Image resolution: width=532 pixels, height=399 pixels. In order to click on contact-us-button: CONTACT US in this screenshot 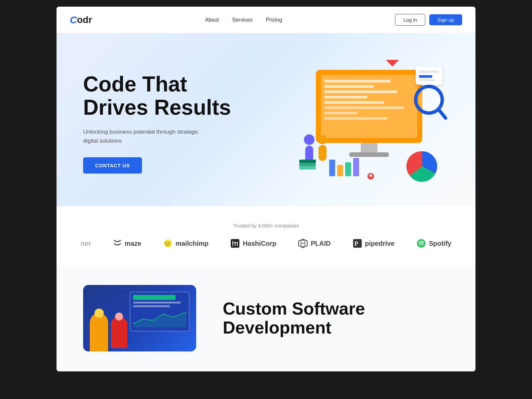, I will do `click(112, 166)`.